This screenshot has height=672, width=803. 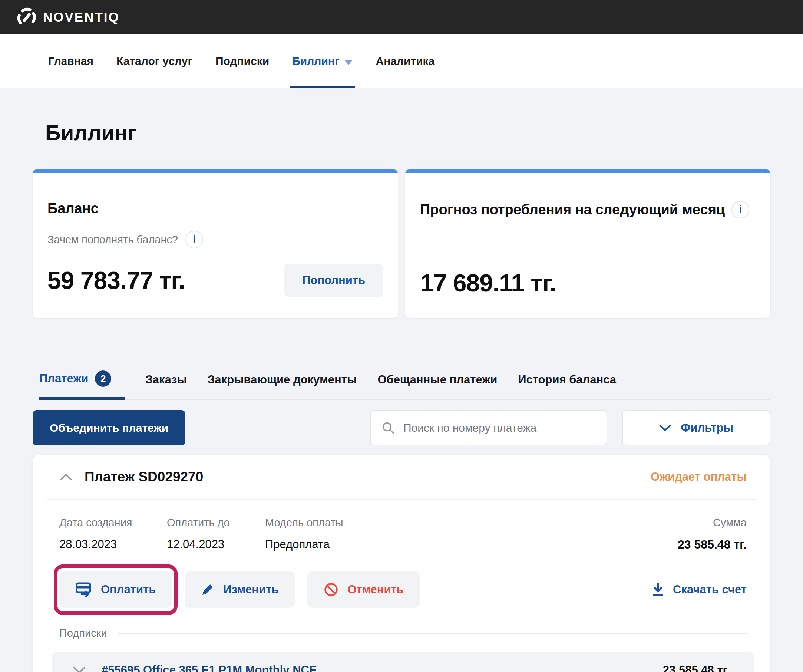 What do you see at coordinates (699, 477) in the screenshot?
I see `payment-status-badge: Ожидает оплаты` at bounding box center [699, 477].